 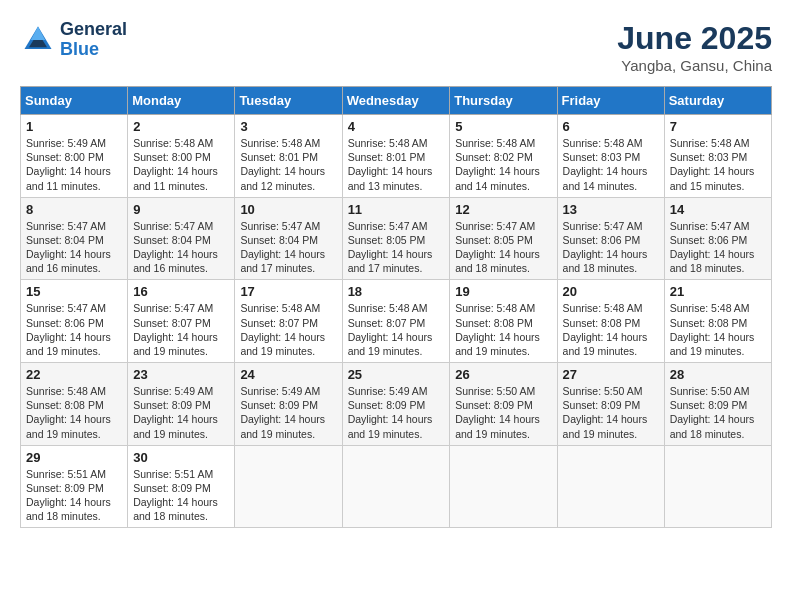 What do you see at coordinates (74, 322) in the screenshot?
I see `table-row: 15 Sunrise: 5:47 AMSunset: 8:06 PMDaylig…` at bounding box center [74, 322].